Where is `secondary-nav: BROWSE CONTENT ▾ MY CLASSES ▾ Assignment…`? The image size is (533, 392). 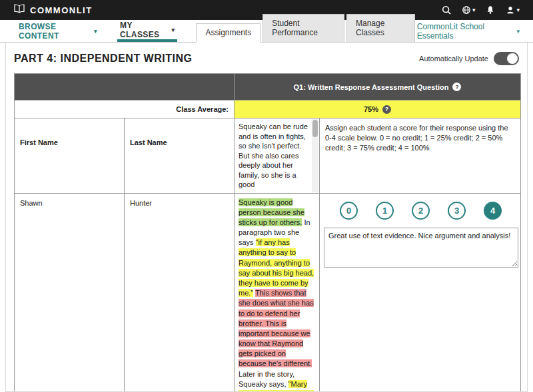
secondary-nav: BROWSE CONTENT ▾ MY CLASSES ▾ Assignment… is located at coordinates (266, 31).